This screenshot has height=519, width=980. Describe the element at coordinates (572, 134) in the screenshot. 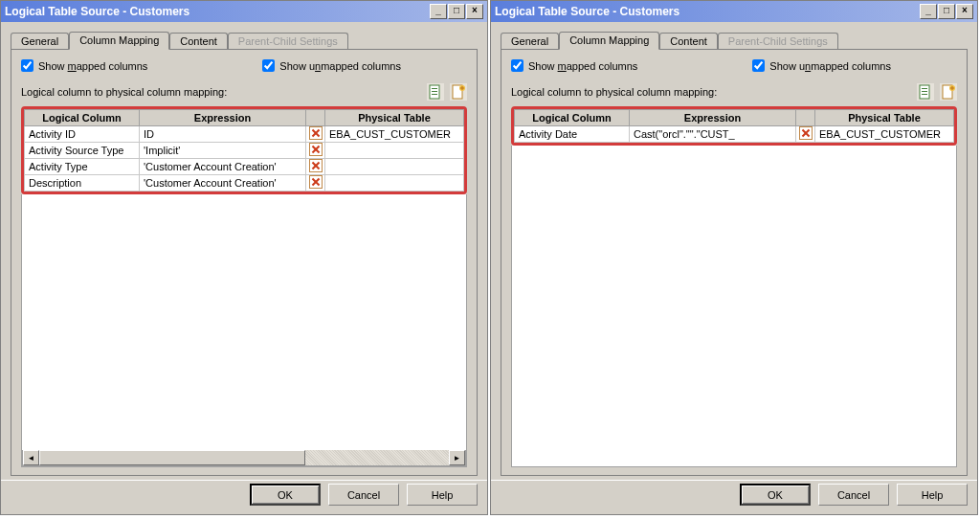

I see `cell-logical: Activity Date` at that location.